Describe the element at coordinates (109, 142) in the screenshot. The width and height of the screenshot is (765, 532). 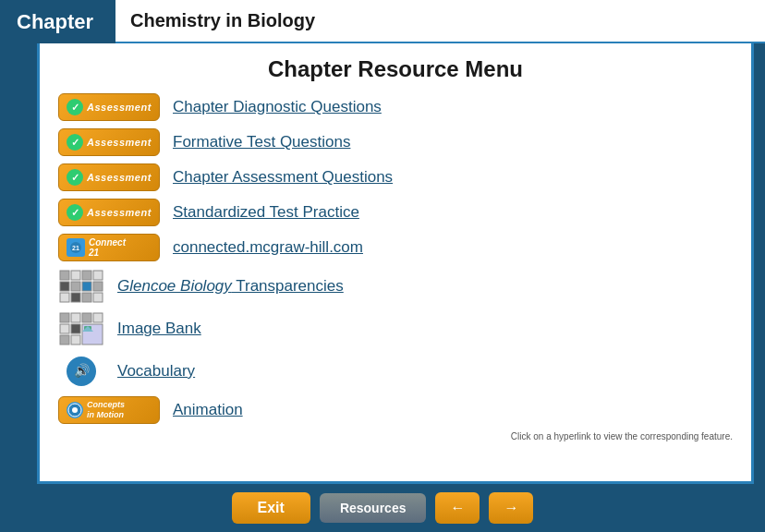
I see `assessment-badge-formative: ✓ Assessment` at that location.